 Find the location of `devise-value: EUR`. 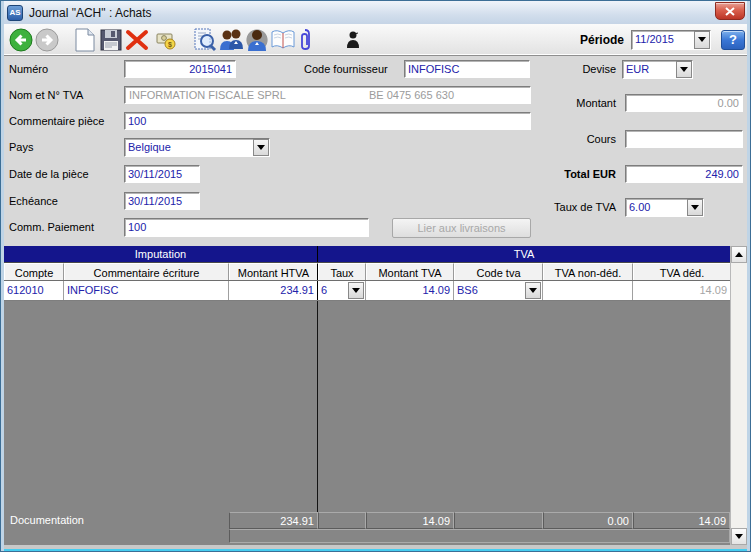

devise-value: EUR is located at coordinates (650, 70).